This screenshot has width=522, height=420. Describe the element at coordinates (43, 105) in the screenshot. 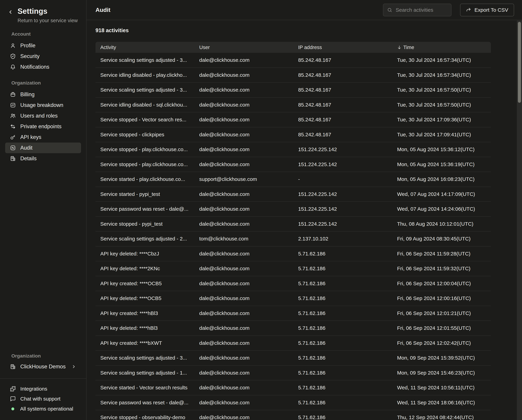

I see `sidebar-item-usage-breakdown: Usage breakdown` at that location.